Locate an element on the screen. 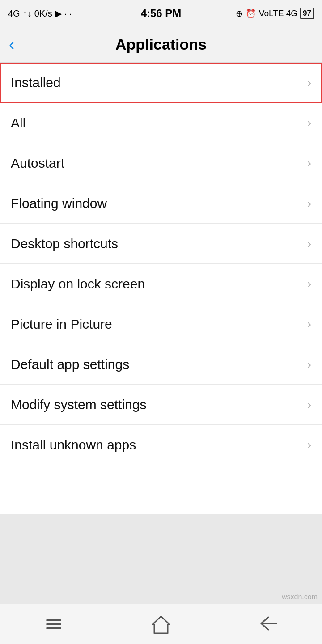 The width and height of the screenshot is (322, 644). nav-home-button is located at coordinates (161, 624).